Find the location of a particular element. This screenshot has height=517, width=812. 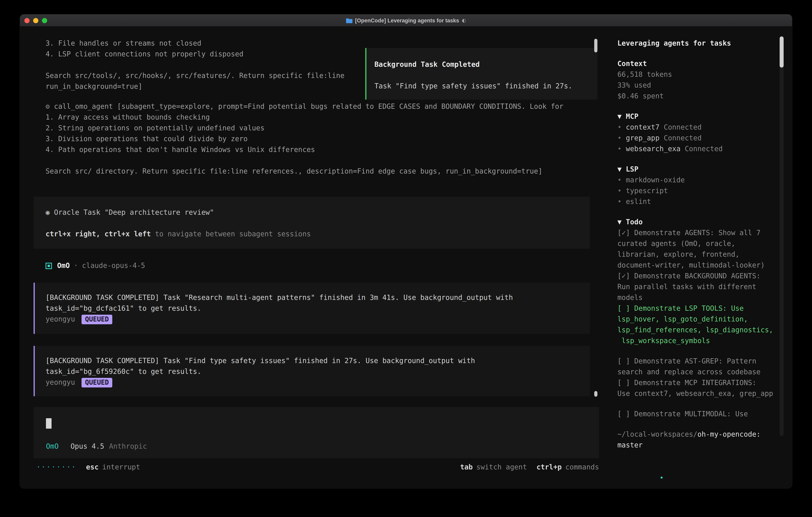

mcp-heading: MCP is located at coordinates (632, 116).